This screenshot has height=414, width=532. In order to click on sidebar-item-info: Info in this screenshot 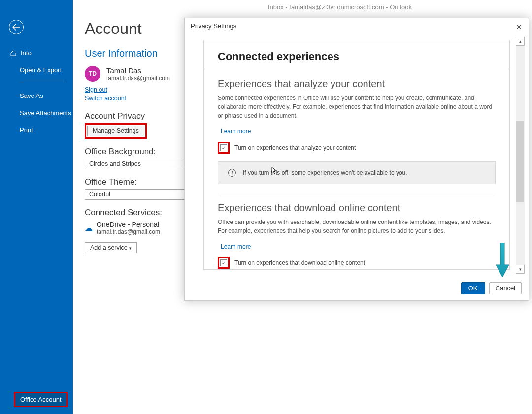, I will do `click(36, 53)`.